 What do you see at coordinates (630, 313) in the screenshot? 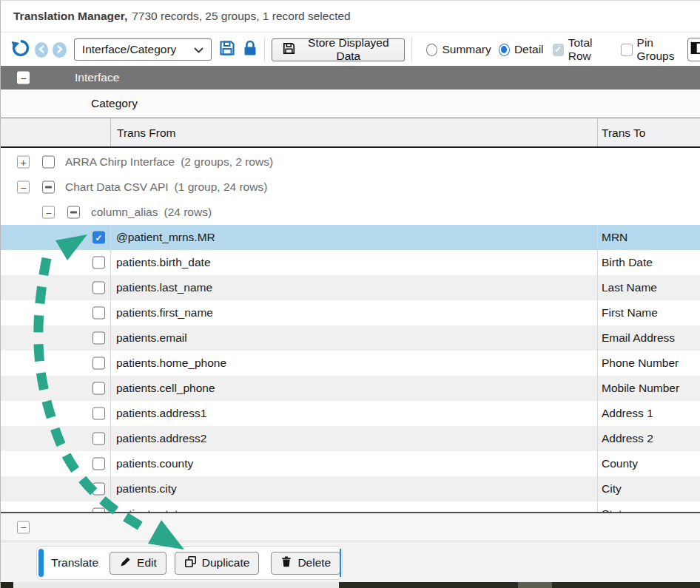
I see `cell-trans-to: First Name` at bounding box center [630, 313].